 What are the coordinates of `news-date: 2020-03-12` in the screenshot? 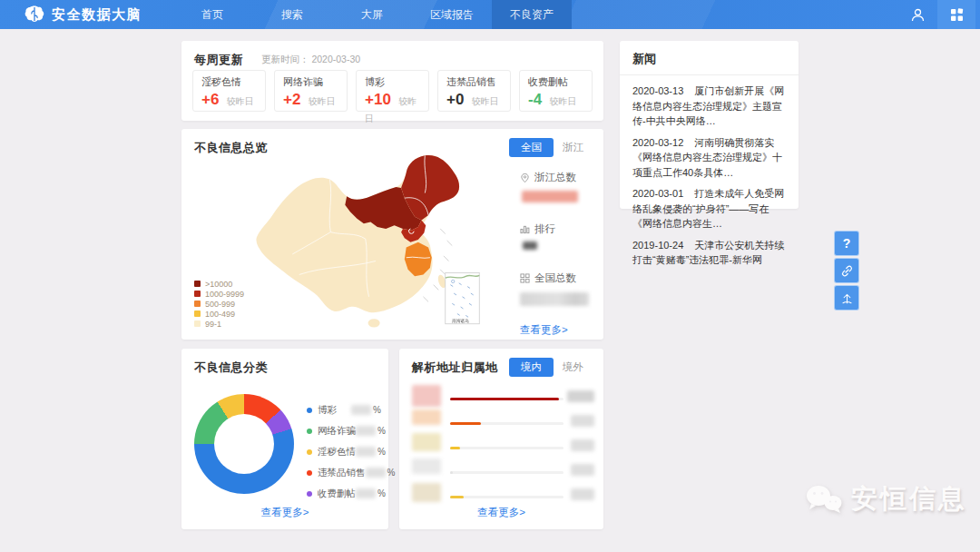 It's located at (658, 143).